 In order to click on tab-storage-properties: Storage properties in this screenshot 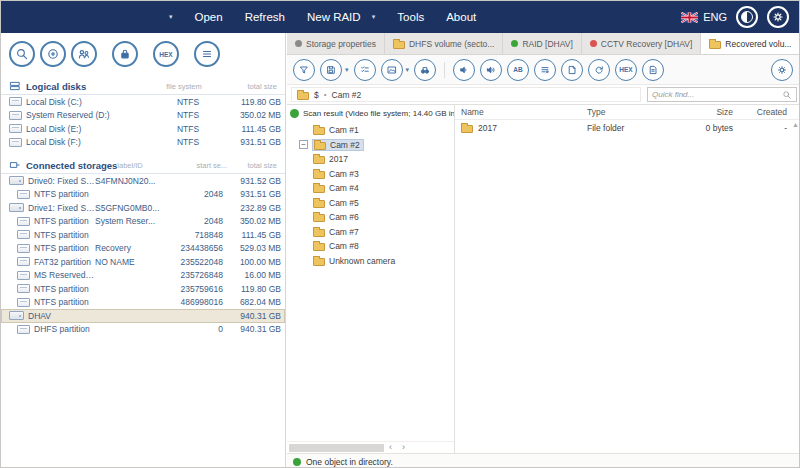, I will do `click(336, 44)`.